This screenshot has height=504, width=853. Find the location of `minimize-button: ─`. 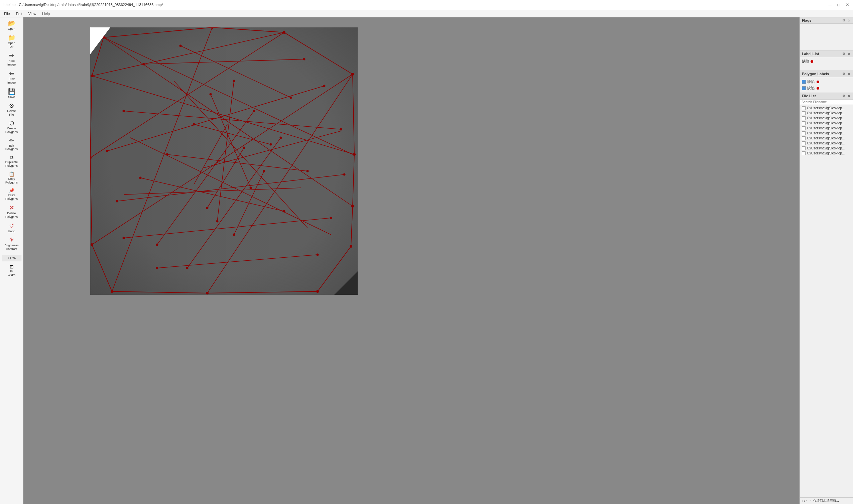

minimize-button: ─ is located at coordinates (830, 5).